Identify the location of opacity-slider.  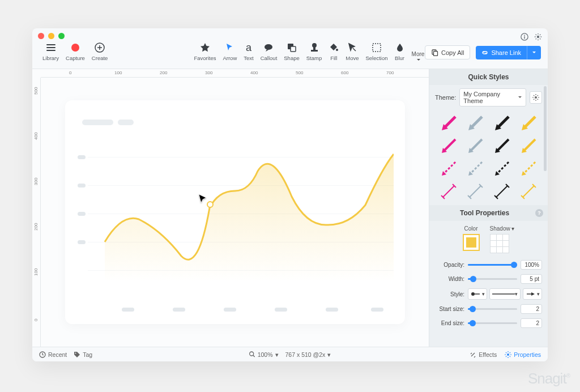
(493, 265).